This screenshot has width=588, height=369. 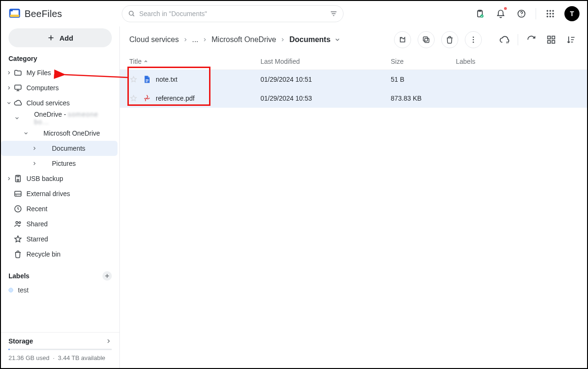 What do you see at coordinates (59, 179) in the screenshot?
I see `sidebar-item-usb-backup: USB backup` at bounding box center [59, 179].